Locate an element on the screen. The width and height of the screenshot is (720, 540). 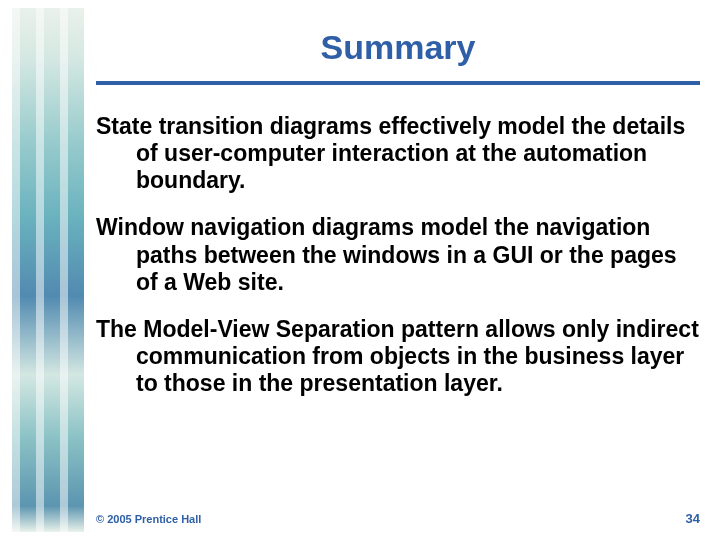
paragraph-text: Window navigation diagrams model the nav… is located at coordinates (398, 254).